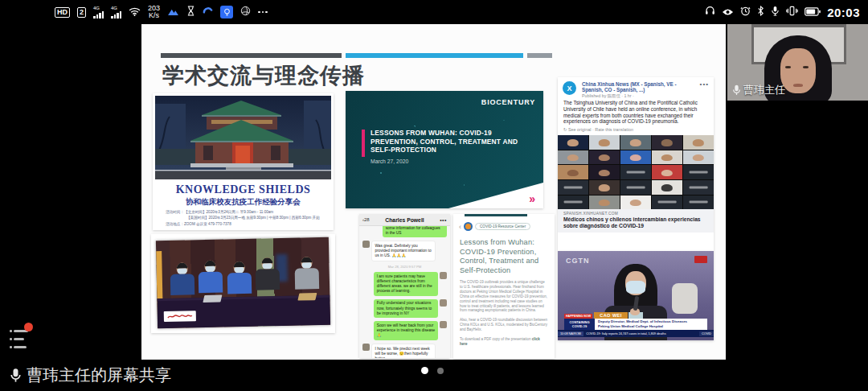 This screenshot has height=391, width=868. What do you see at coordinates (571, 334) in the screenshot?
I see `ticker-time: 10:08 NAIROBI` at bounding box center [571, 334].